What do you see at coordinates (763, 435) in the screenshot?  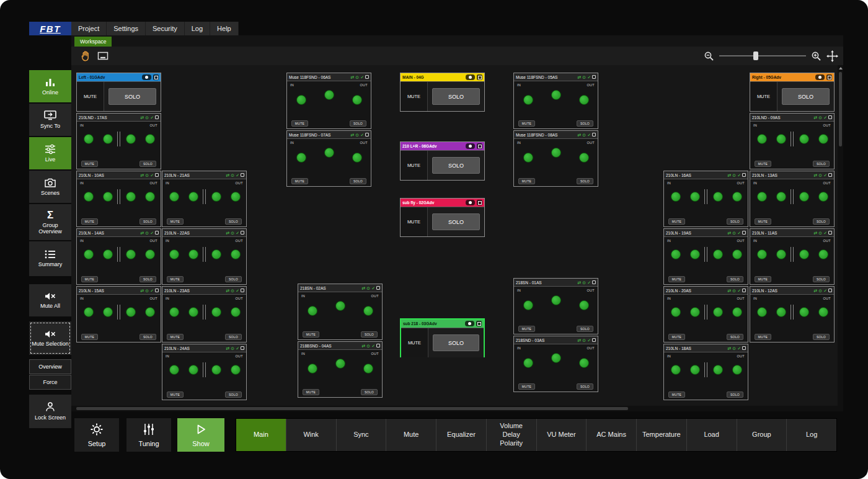 I see `tab-group: Group` at bounding box center [763, 435].